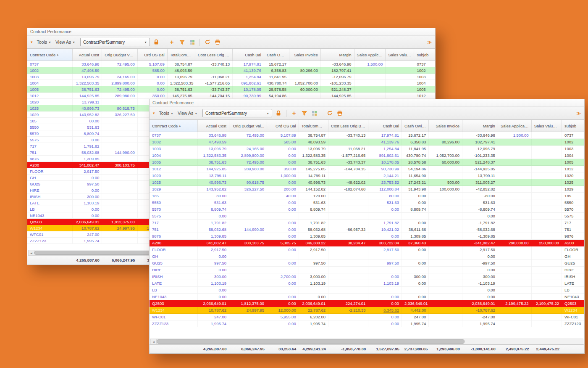 The image size is (588, 368). Describe the element at coordinates (237, 113) in the screenshot. I see `view-selector-dropdown: ContractPerfSummary ▼` at that location.